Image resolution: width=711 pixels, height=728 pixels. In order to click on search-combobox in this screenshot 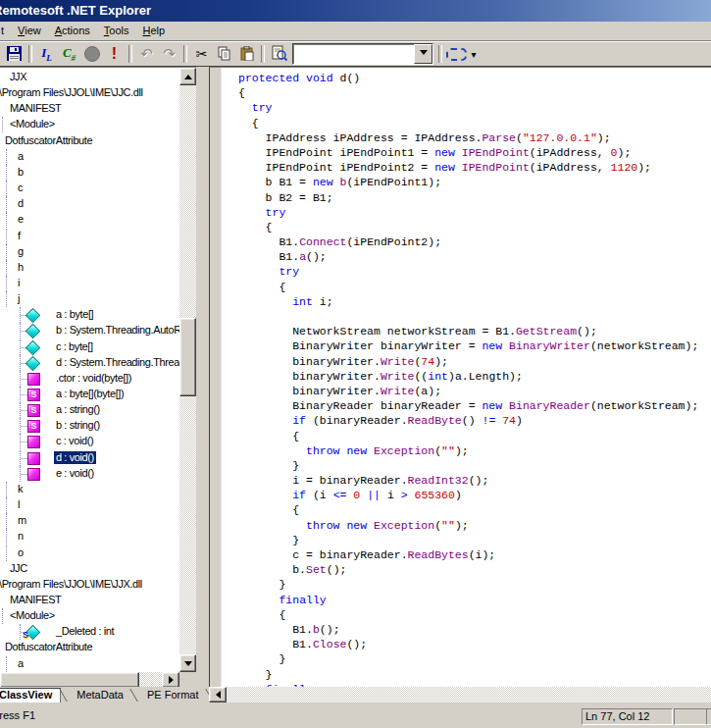, I will do `click(363, 54)`.